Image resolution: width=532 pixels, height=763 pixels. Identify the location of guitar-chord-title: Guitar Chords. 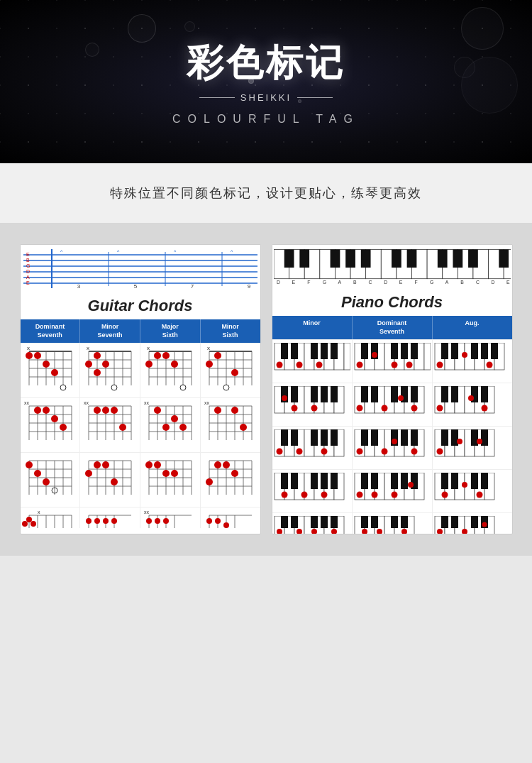
(140, 306).